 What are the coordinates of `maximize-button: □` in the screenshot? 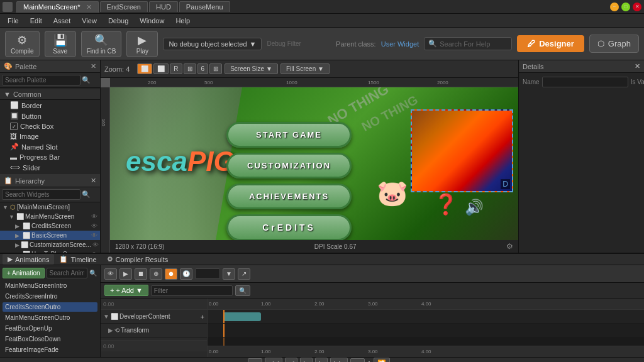 It's located at (626, 7).